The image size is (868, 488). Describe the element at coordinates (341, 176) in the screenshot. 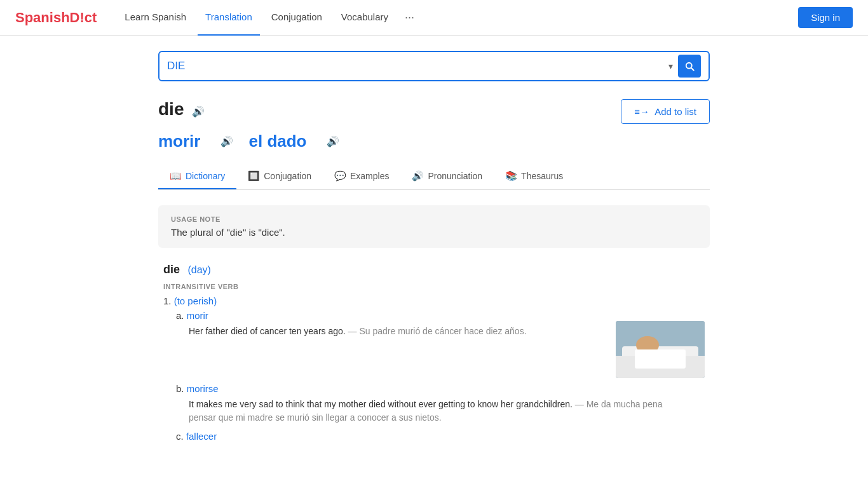

I see `examples-icon: 💬` at that location.